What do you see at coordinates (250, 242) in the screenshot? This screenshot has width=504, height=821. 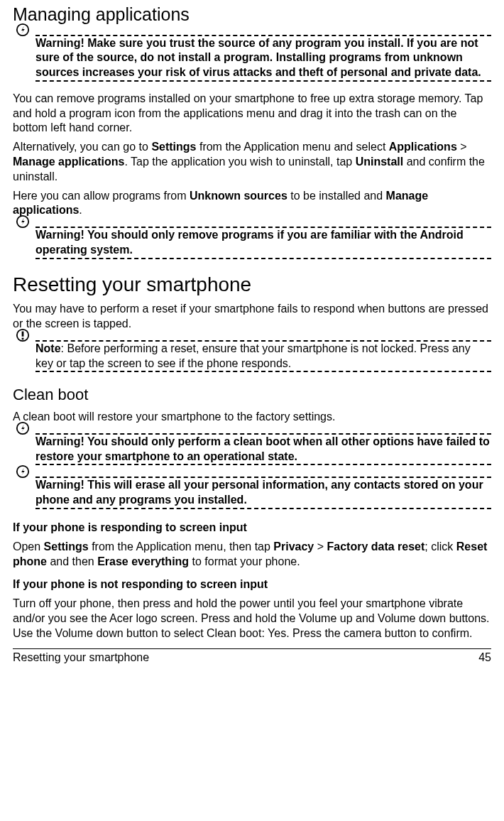 I see `callout-text: Warning! You should only remove programs…` at bounding box center [250, 242].